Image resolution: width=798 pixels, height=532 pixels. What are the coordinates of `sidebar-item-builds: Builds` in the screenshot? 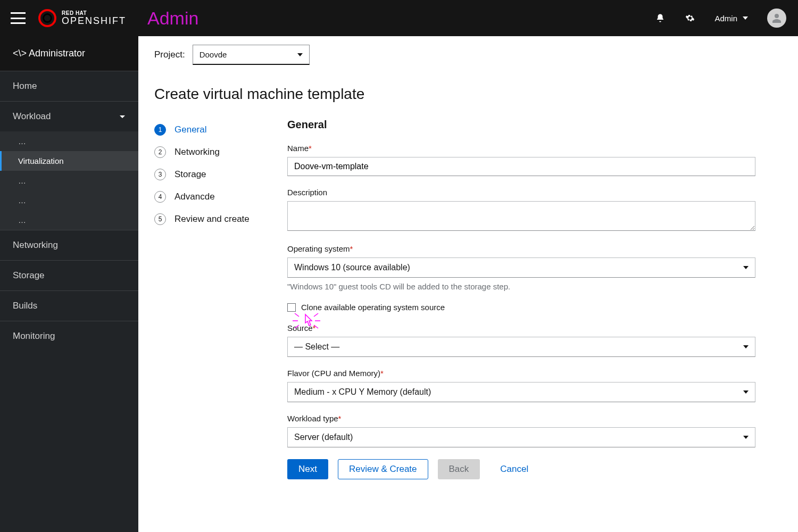 It's located at (69, 305).